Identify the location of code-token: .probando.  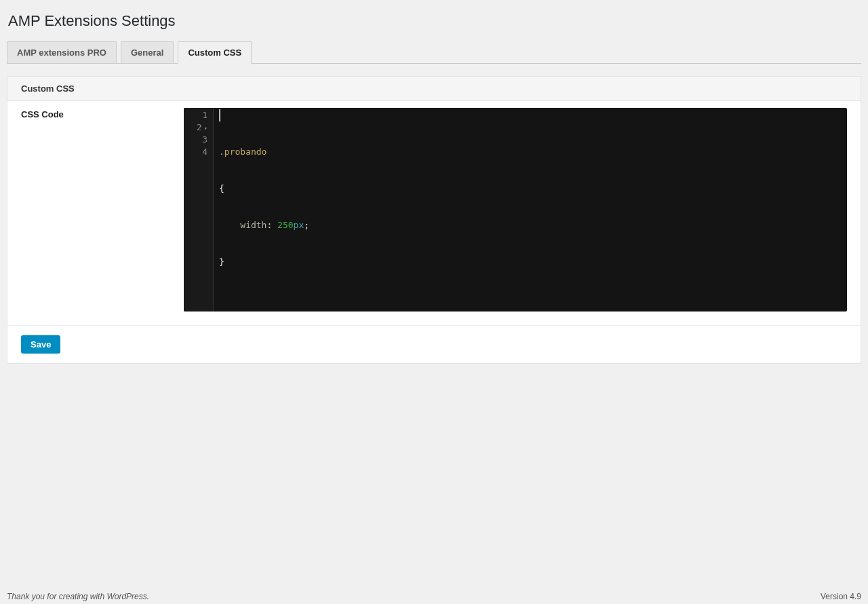
(243, 152).